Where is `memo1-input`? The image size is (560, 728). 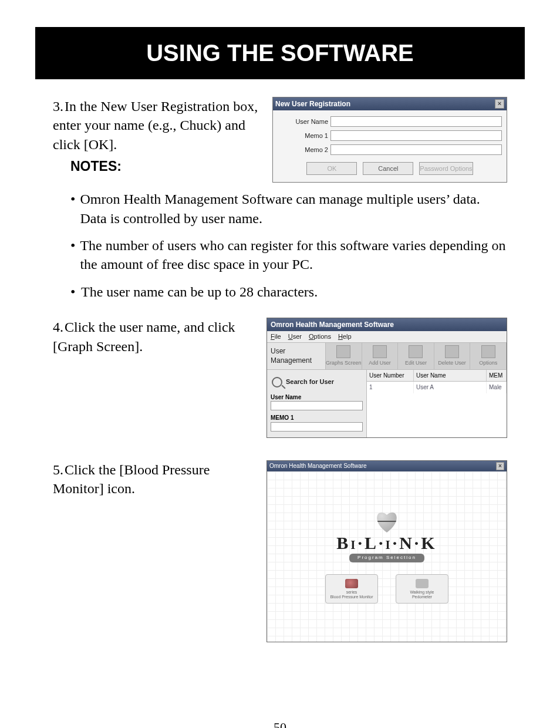
memo1-input is located at coordinates (416, 136).